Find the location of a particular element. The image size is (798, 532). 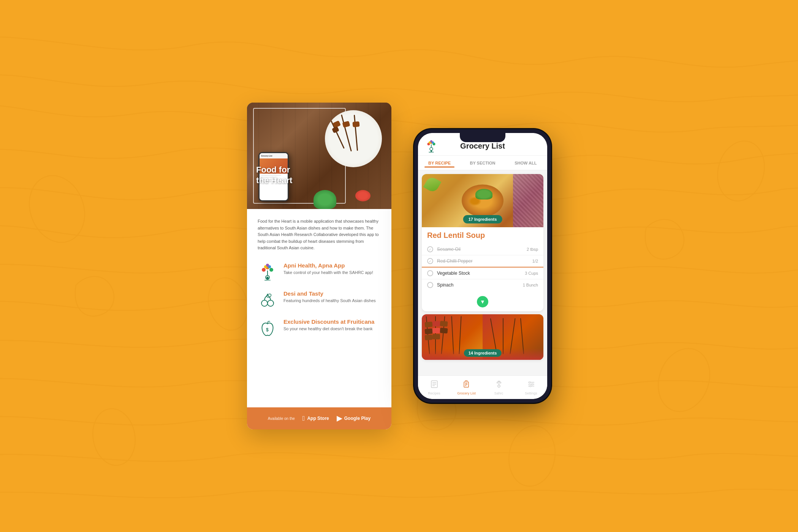

ingredient-vegetable-stock: Vegetable Stock 3 Cups is located at coordinates (483, 274).